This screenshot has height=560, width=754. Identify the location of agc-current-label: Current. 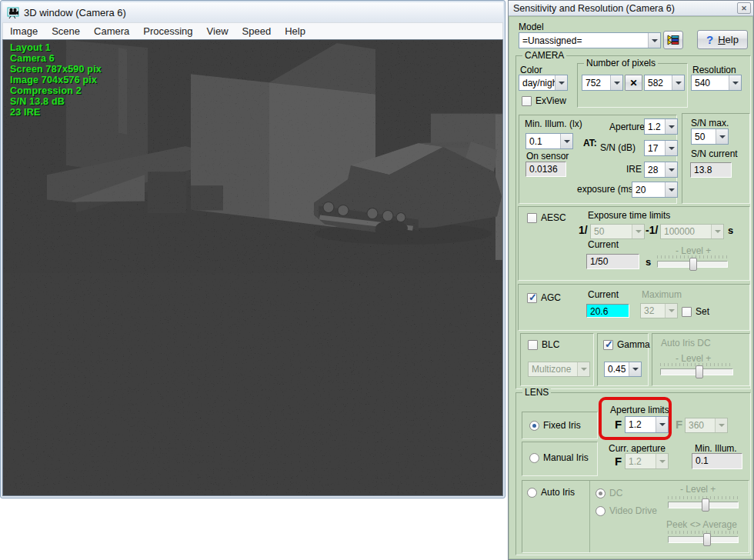
(603, 295).